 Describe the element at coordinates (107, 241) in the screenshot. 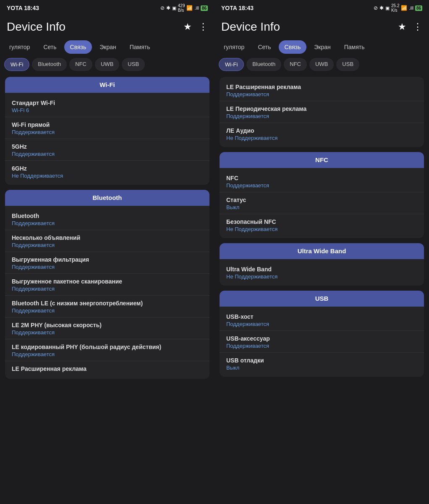

I see `info-row: Несколько объявленийПоддерживается` at that location.